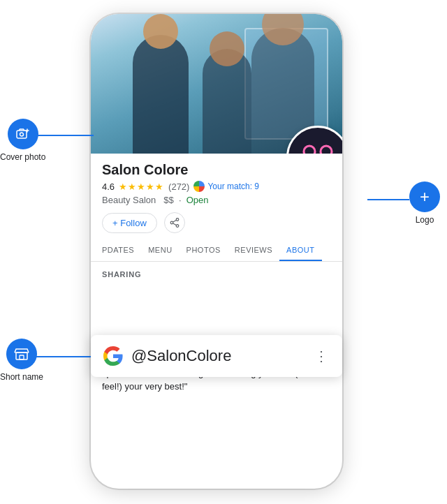 Image resolution: width=447 pixels, height=504 pixels. Describe the element at coordinates (254, 250) in the screenshot. I see `tab-reviews: REVIEWS` at that location.